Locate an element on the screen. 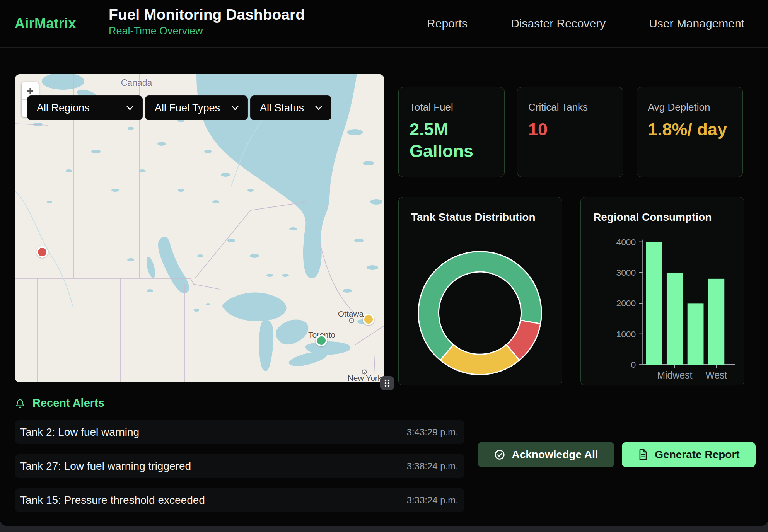 The height and width of the screenshot is (532, 768). map-label-ottawa: Ottawa is located at coordinates (351, 314).